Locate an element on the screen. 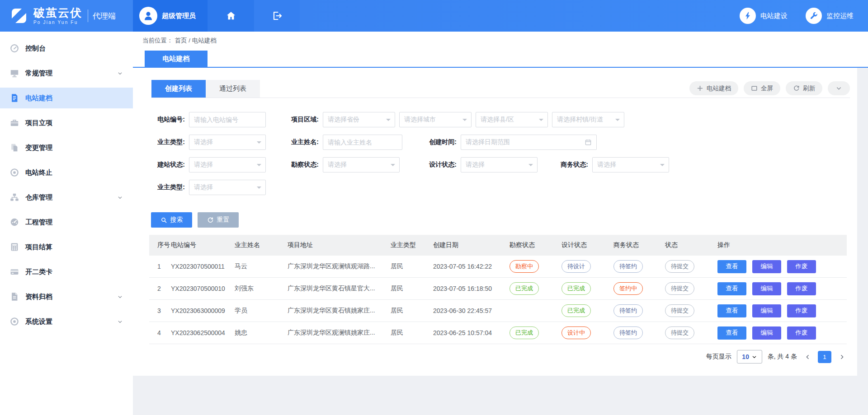 Image resolution: width=868 pixels, height=415 pixels. date-range-input: 请选择日期范围 is located at coordinates (529, 142).